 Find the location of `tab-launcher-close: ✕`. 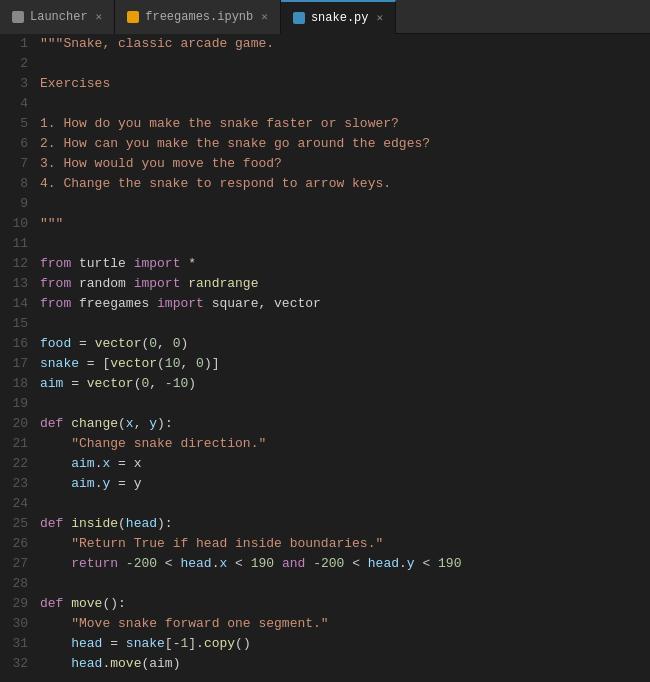

tab-launcher-close: ✕ is located at coordinates (100, 16).